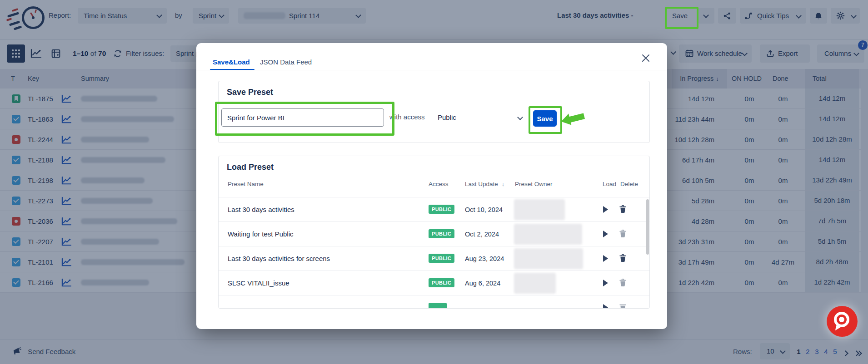  What do you see at coordinates (545, 120) in the screenshot?
I see `annotation-box-save-button` at bounding box center [545, 120].